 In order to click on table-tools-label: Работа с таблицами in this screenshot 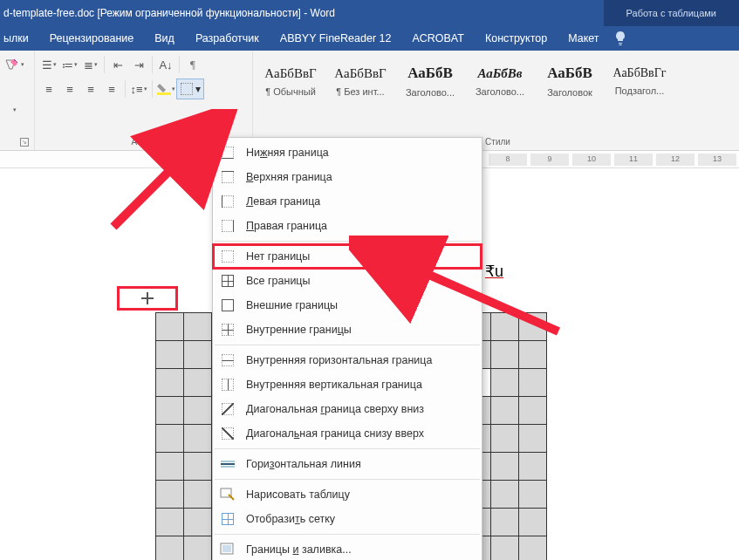, I will do `click(672, 13)`.